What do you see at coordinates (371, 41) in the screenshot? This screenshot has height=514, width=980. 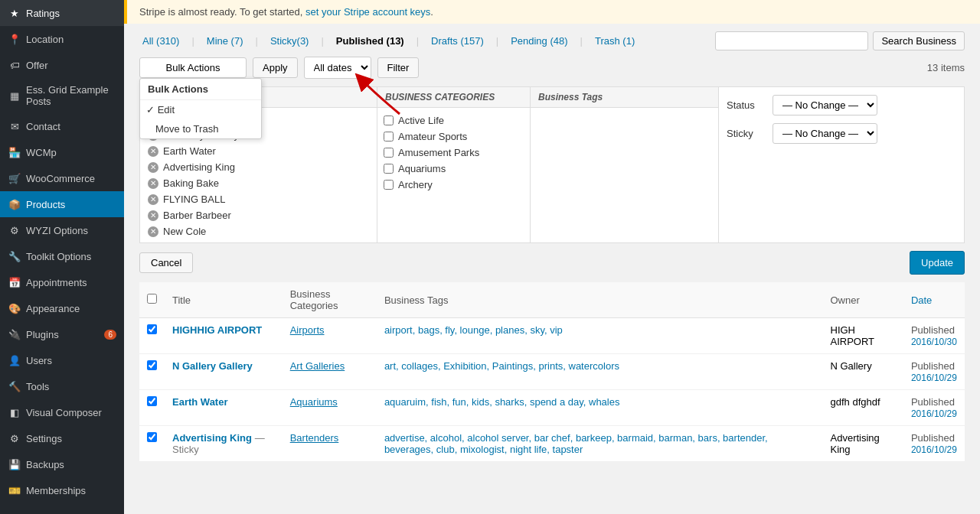 I see `tab-published(13): Published (13)` at bounding box center [371, 41].